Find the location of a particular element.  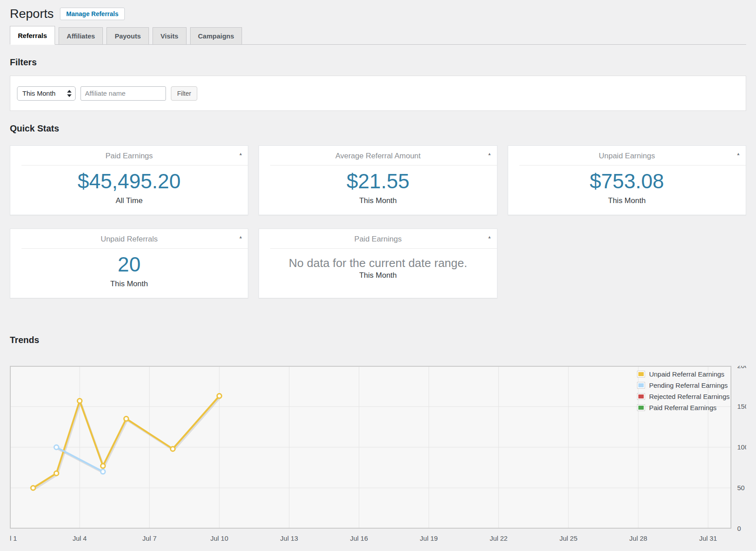

legend-item: Paid Referral Earnings is located at coordinates (684, 408).